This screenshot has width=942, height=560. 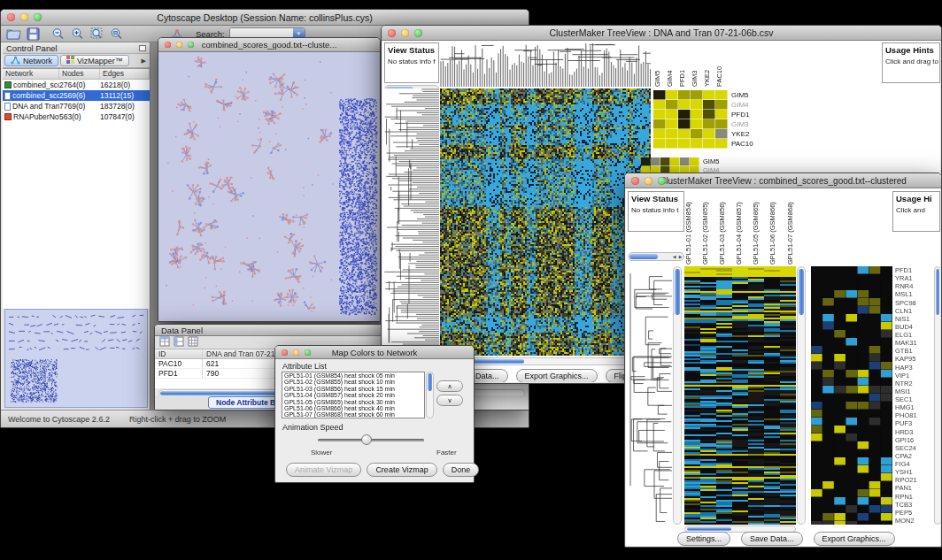 What do you see at coordinates (772, 539) in the screenshot?
I see `treeview-button: Save Data...` at bounding box center [772, 539].